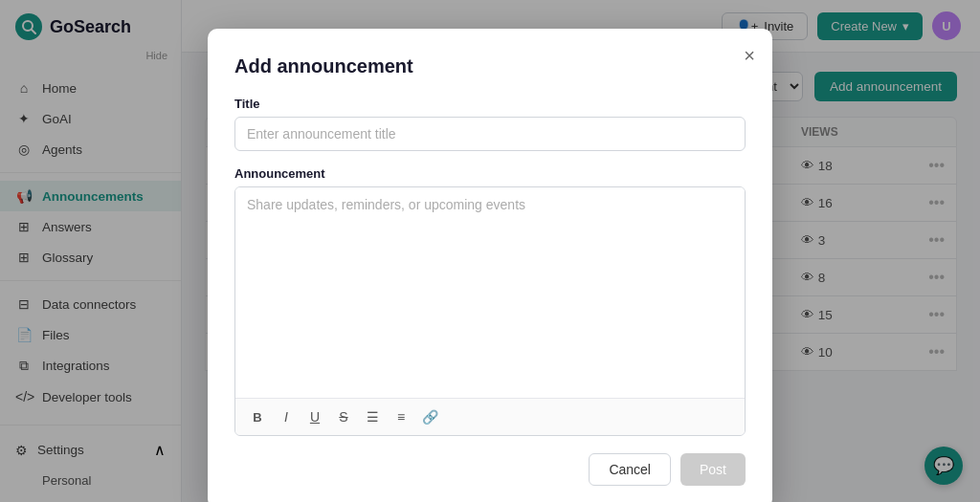 This screenshot has width=980, height=502. I want to click on modal-close-button: ×, so click(749, 55).